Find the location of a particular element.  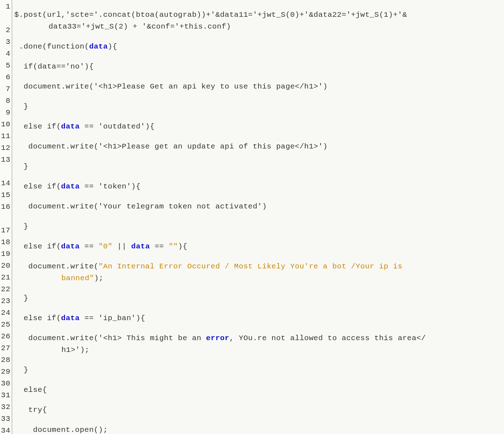

code-line: document.open(); is located at coordinates (259, 429).